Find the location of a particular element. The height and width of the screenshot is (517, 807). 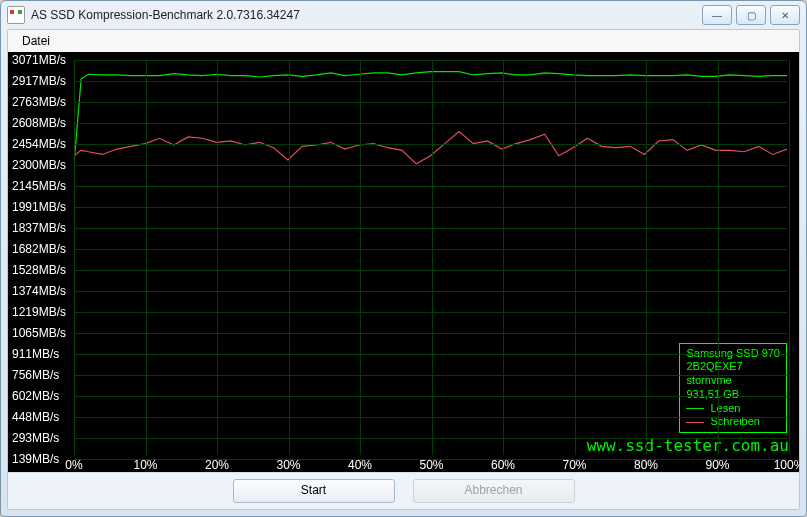

x-axis-label: 80% is located at coordinates (646, 465).